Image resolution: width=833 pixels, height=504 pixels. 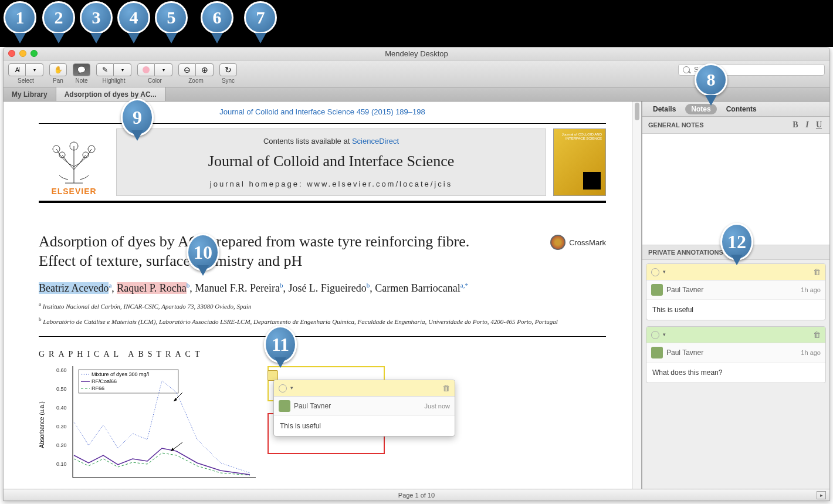 What do you see at coordinates (151, 288) in the screenshot?
I see `highlight-pink: Raquel P. Rocha` at bounding box center [151, 288].